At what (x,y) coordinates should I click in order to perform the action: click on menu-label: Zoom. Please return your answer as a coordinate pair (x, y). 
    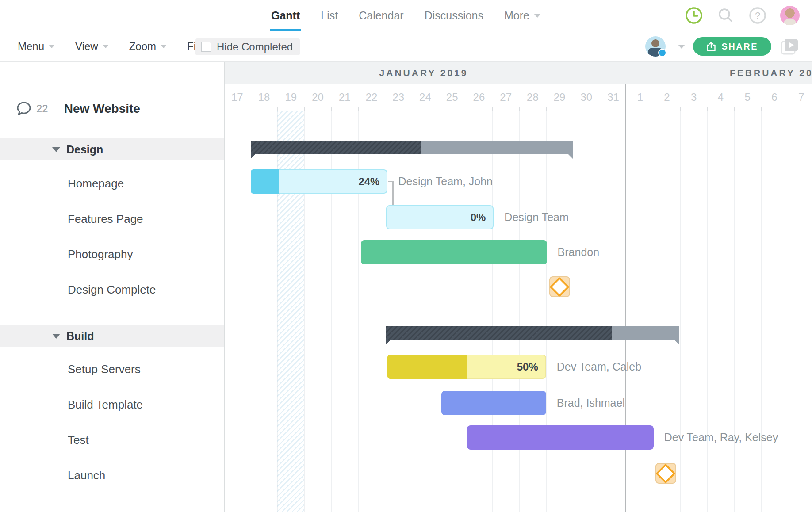
    Looking at the image, I should click on (142, 46).